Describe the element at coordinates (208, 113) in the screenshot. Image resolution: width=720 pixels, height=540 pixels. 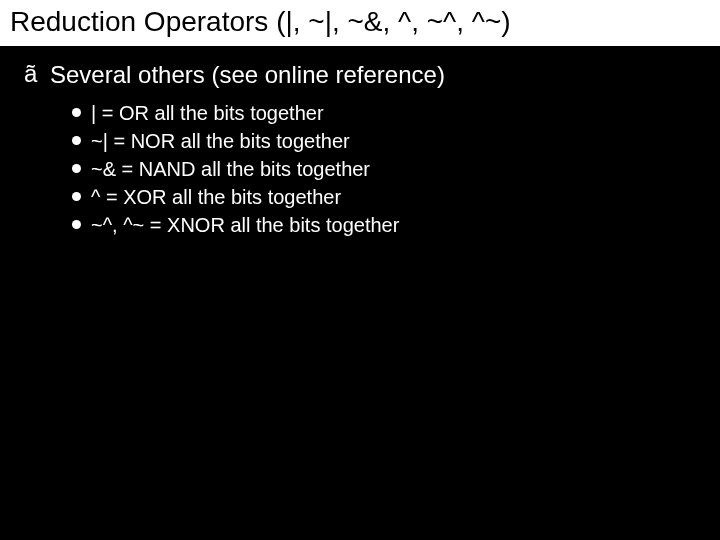
I see `list-item-text: | = OR all the bits together` at that location.